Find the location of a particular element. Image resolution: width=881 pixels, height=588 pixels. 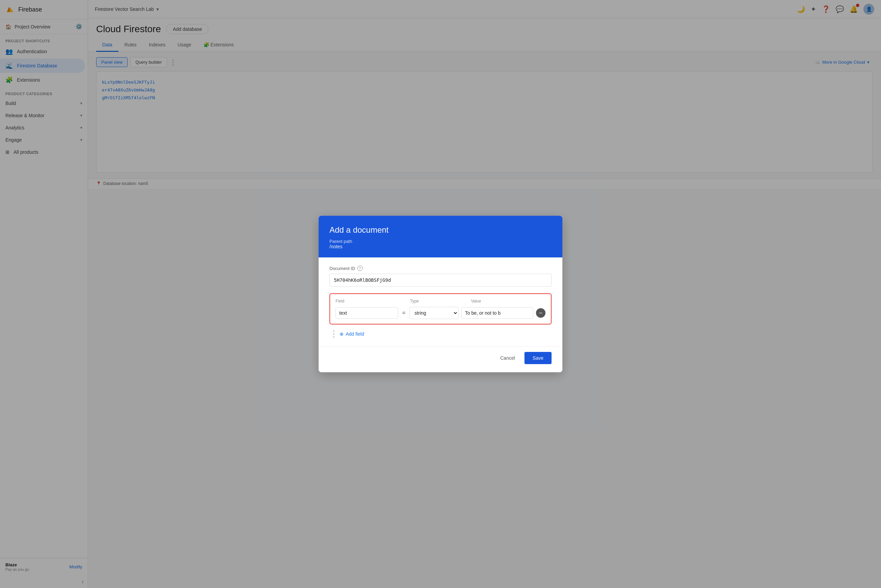

field-value-input is located at coordinates (497, 313).